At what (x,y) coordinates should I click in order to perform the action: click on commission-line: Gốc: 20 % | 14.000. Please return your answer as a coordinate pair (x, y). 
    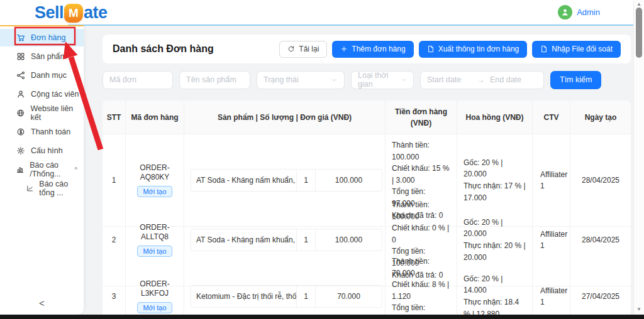
    Looking at the image, I should click on (494, 285).